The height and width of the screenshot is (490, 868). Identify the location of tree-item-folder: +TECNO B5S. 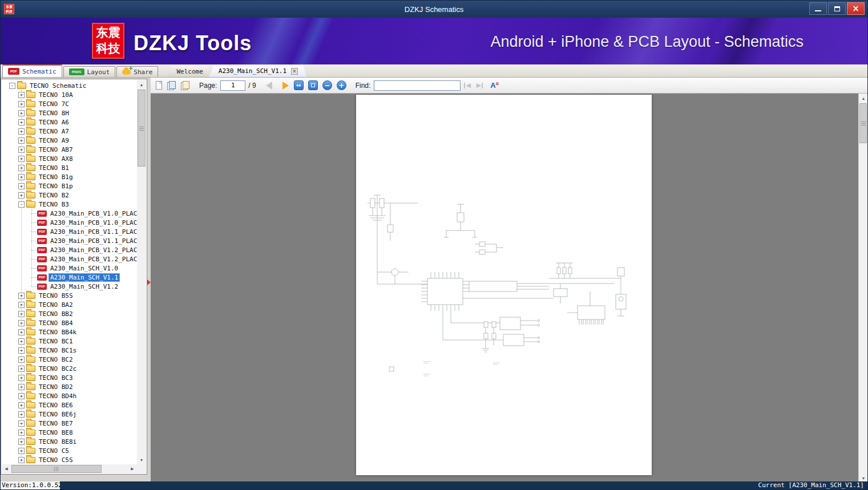
(70, 295).